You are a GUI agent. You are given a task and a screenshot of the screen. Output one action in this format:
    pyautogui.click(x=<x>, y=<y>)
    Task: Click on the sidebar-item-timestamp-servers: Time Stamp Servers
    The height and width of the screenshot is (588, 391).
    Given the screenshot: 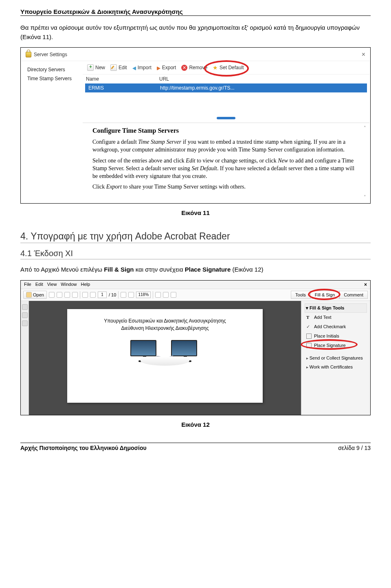 What is the action you would take?
    pyautogui.click(x=52, y=79)
    